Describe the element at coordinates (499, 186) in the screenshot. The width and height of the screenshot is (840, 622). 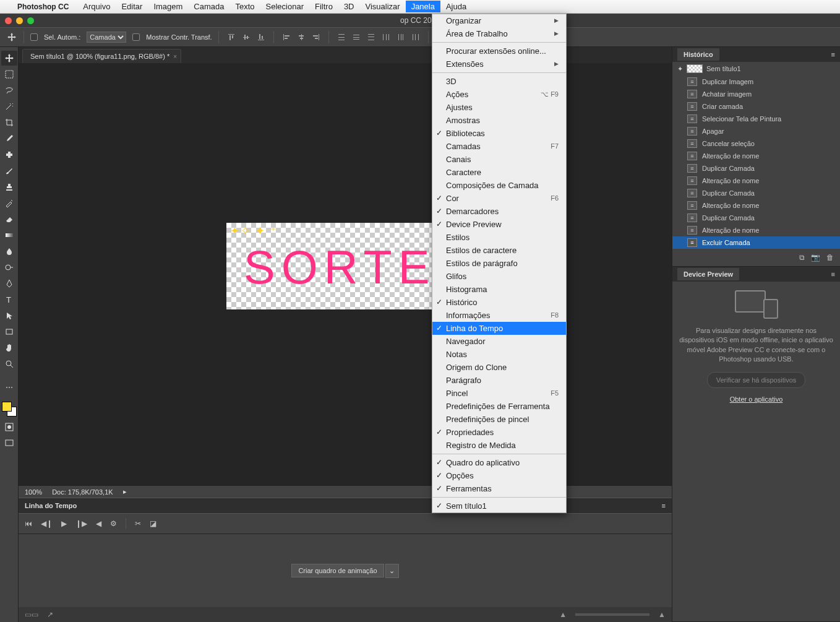
I see `menu-item: Composições de Camada` at that location.